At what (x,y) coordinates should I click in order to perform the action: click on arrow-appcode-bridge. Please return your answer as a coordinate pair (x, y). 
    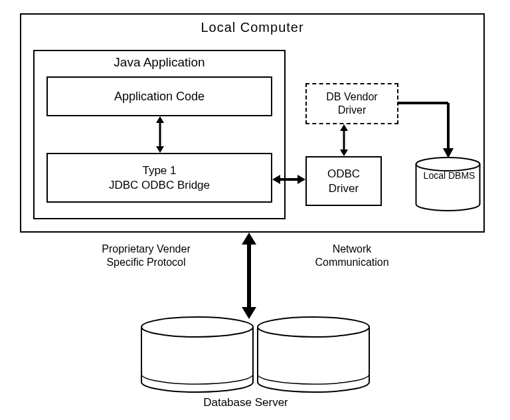
    Looking at the image, I should click on (160, 136).